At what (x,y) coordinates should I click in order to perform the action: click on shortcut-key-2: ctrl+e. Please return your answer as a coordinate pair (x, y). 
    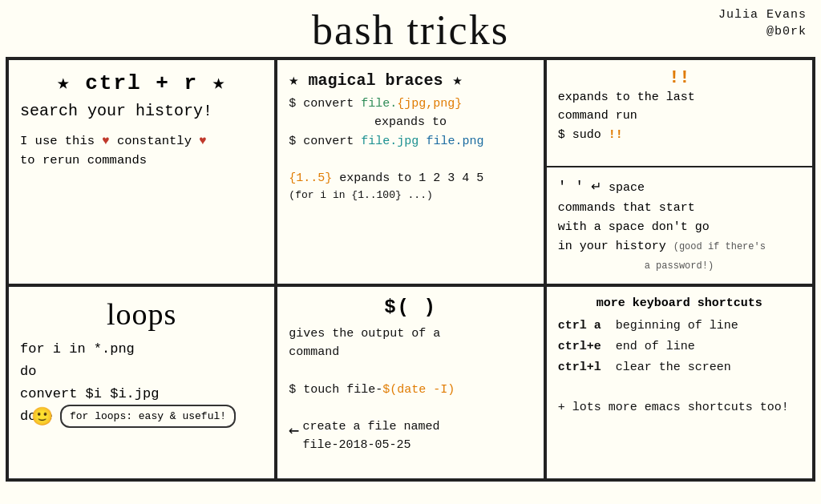
    Looking at the image, I should click on (587, 346).